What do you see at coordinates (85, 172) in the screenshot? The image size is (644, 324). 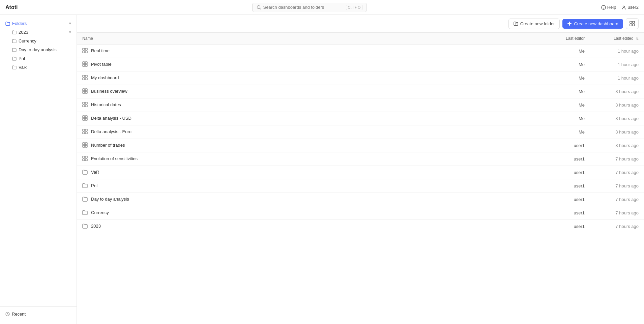 I see `folder-row-icon` at bounding box center [85, 172].